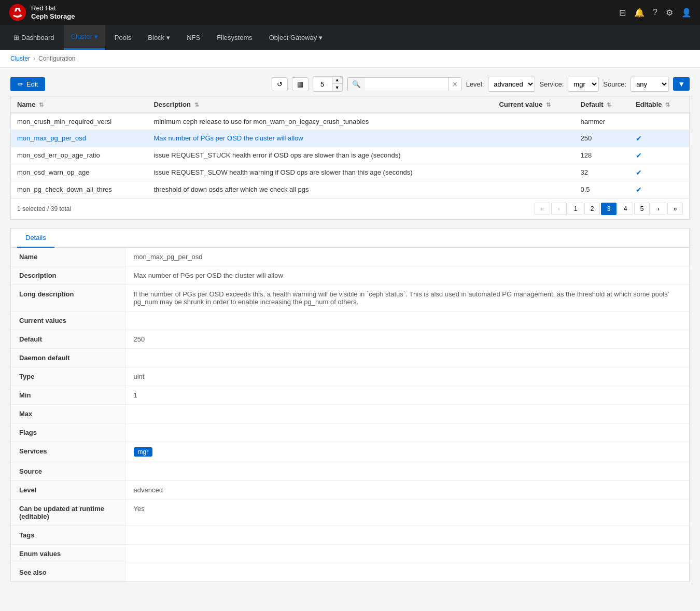  What do you see at coordinates (511, 84) in the screenshot?
I see `level-select: advanced basic dev` at bounding box center [511, 84].